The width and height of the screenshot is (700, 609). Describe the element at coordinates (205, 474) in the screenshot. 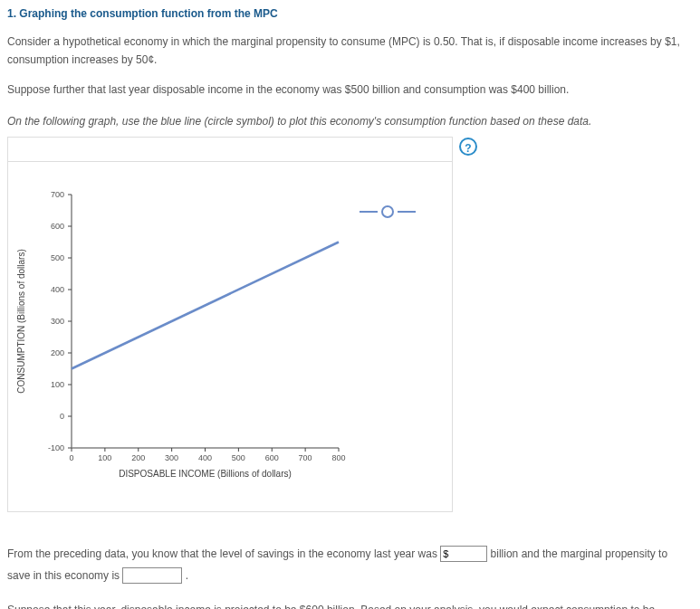

I see `svg-text:DISPOSABLE INCOME (Billions of: DISPOSABLE INCOME (Billions of dollars)` at that location.